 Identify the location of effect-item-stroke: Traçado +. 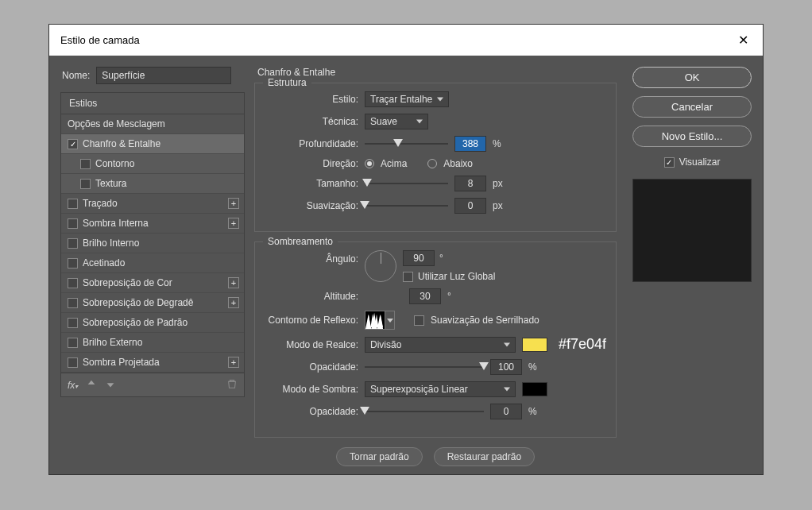
(153, 203).